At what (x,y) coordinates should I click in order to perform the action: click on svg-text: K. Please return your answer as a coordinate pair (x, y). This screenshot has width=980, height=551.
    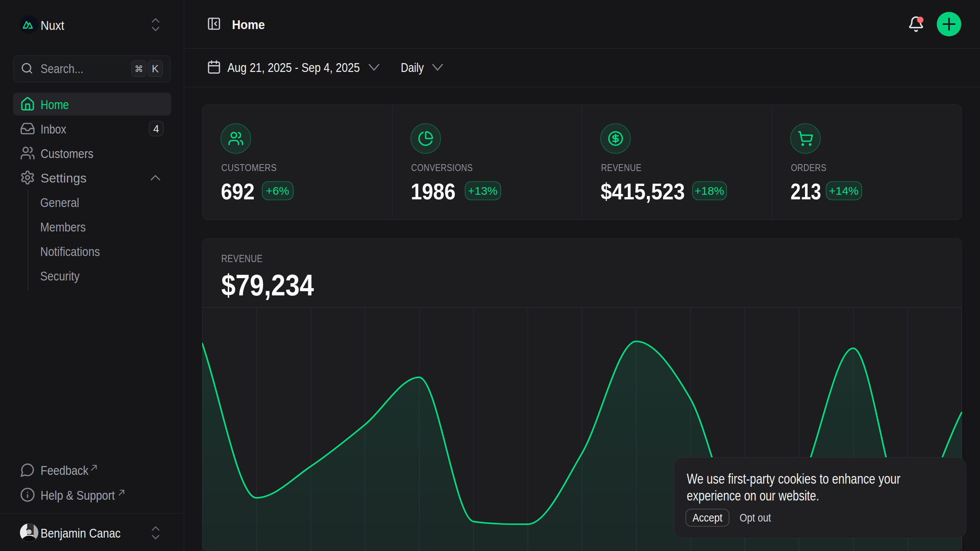
    Looking at the image, I should click on (155, 69).